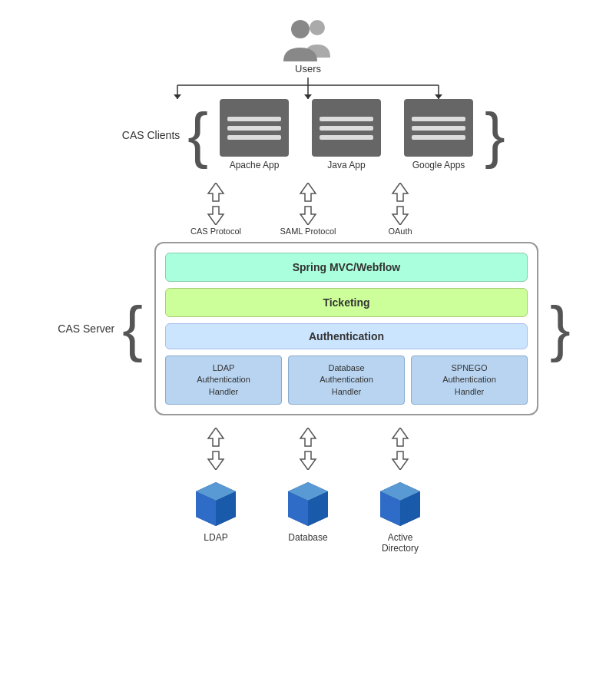 The width and height of the screenshot is (616, 678). What do you see at coordinates (309, 504) in the screenshot?
I see `database-db-icon` at bounding box center [309, 504].